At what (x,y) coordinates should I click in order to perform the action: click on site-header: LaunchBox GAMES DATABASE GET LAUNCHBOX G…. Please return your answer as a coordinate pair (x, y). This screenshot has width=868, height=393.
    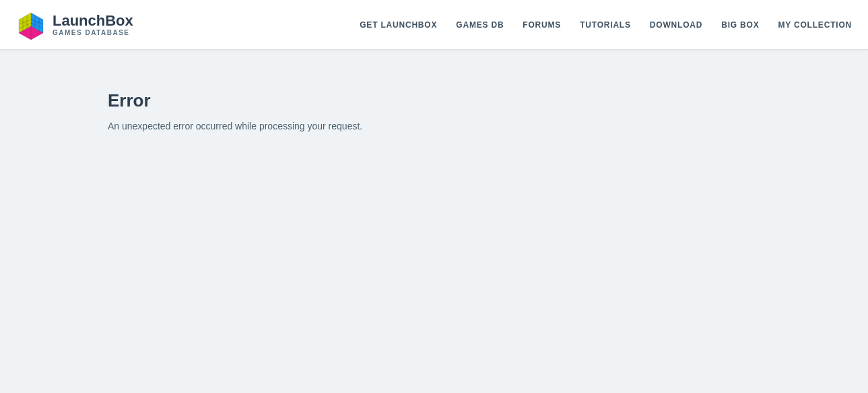
    Looking at the image, I should click on (434, 25).